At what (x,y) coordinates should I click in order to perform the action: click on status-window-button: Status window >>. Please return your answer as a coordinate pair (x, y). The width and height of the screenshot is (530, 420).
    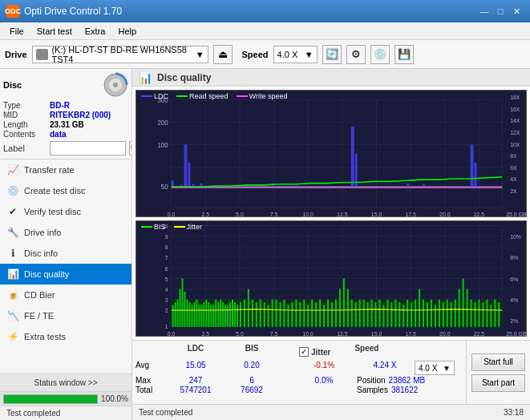
    Looking at the image, I should click on (66, 382).